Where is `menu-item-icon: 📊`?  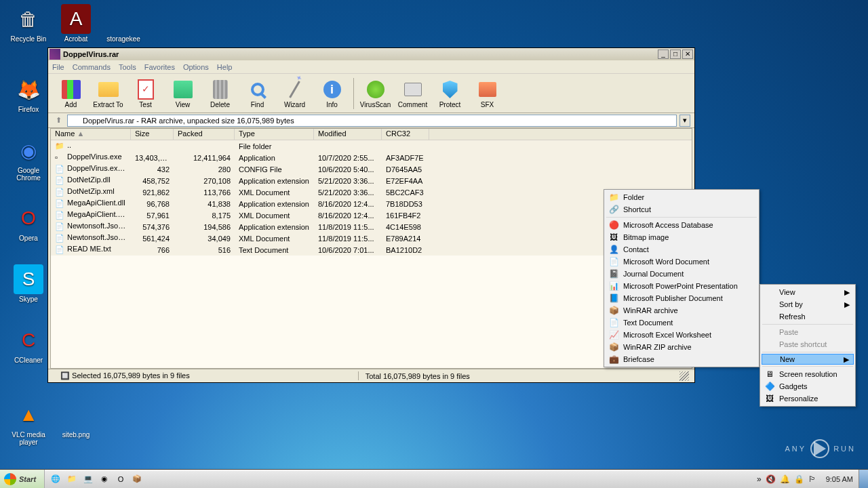 menu-item-icon: 📊 is located at coordinates (614, 286).